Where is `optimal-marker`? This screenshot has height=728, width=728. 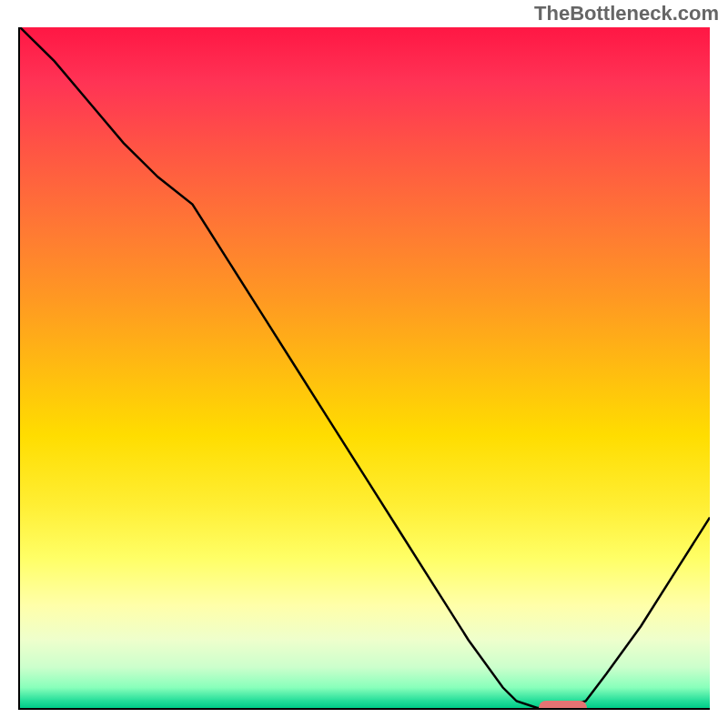 optimal-marker is located at coordinates (562, 705).